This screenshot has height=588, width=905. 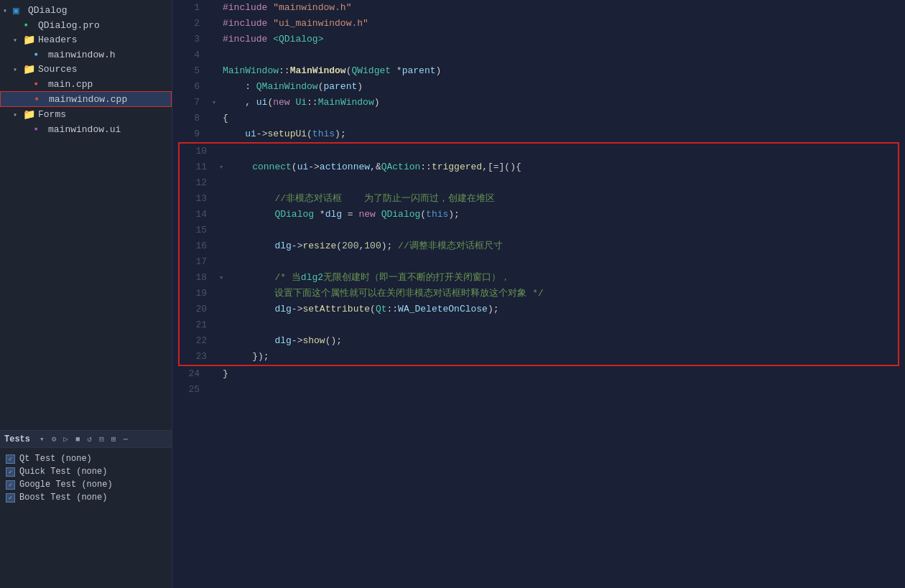 I want to click on line-content-16: dlg->resize(200,100); //调整非模态对话框尺寸, so click(x=562, y=246).